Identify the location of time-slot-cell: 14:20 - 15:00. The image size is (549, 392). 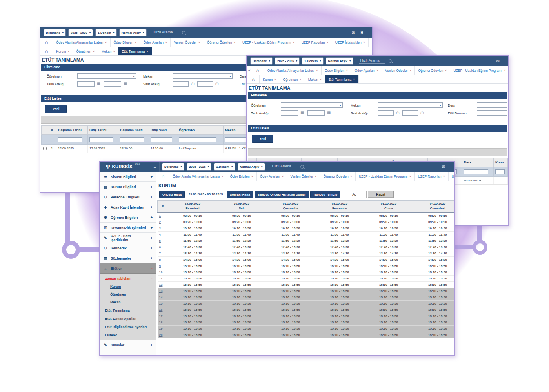
(340, 260).